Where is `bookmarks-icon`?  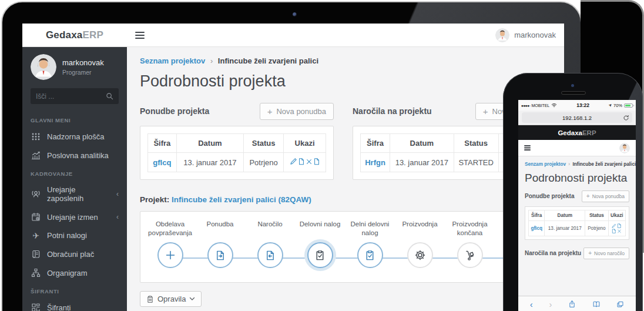
bookmarks-icon is located at coordinates (596, 305).